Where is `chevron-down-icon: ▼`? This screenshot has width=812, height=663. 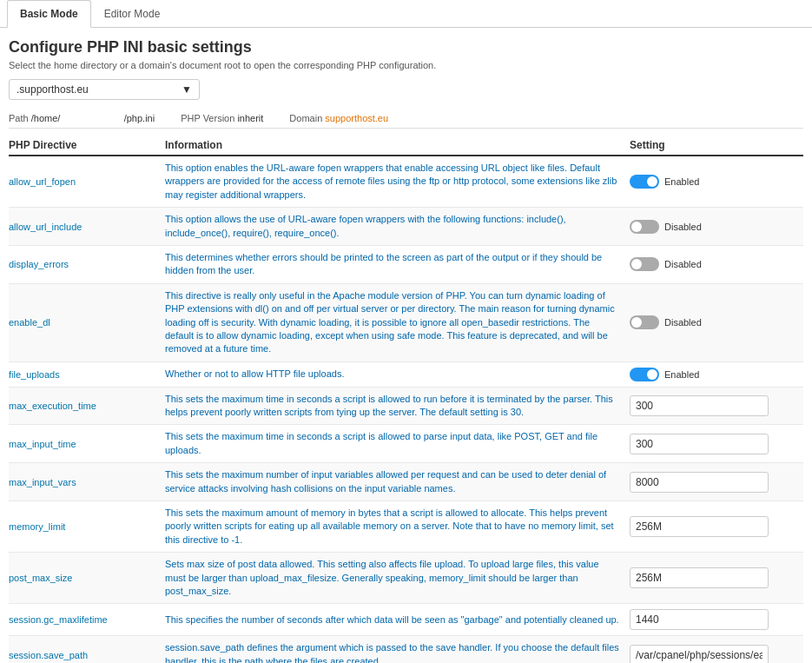 chevron-down-icon: ▼ is located at coordinates (187, 90).